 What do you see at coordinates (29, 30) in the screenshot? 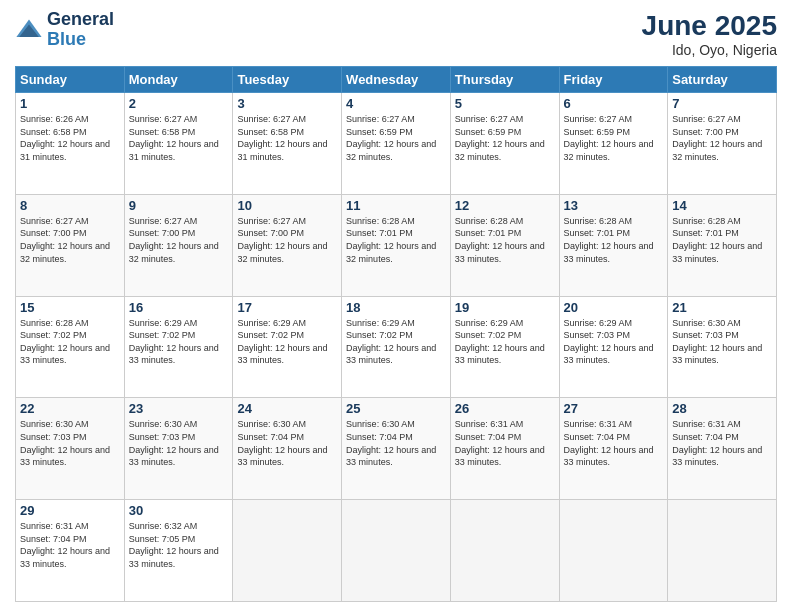
I see `logo-icon` at bounding box center [29, 30].